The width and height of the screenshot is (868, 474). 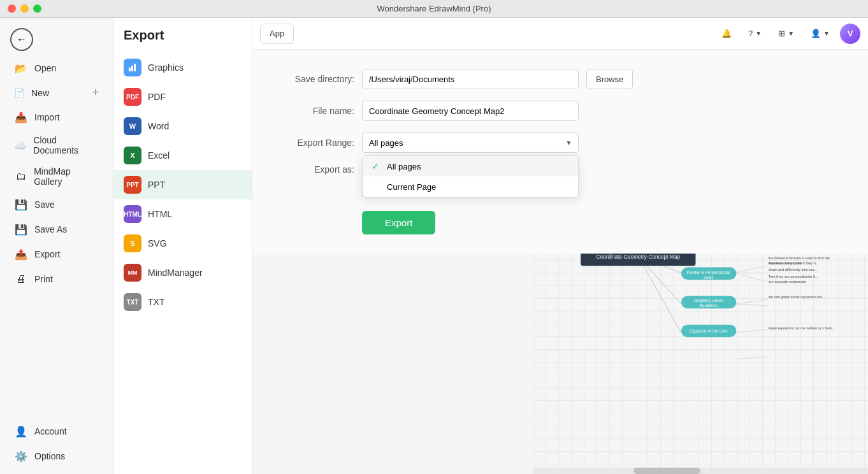 What do you see at coordinates (797, 297) in the screenshot?
I see `svg-text:we can graph linear equations : we can graph linear equations usi...` at bounding box center [797, 297].